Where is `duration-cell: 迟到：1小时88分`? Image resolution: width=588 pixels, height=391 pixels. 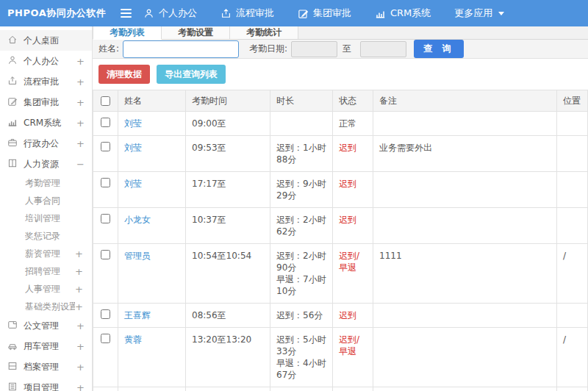
duration-cell: 迟到：1小时88分 is located at coordinates (301, 154).